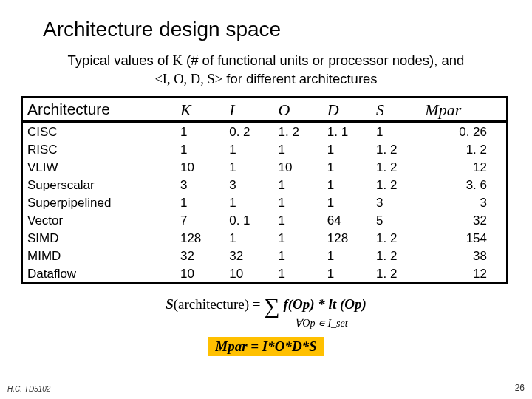  I want to click on subtitle-line2-post: for different architectures, so click(300, 78).